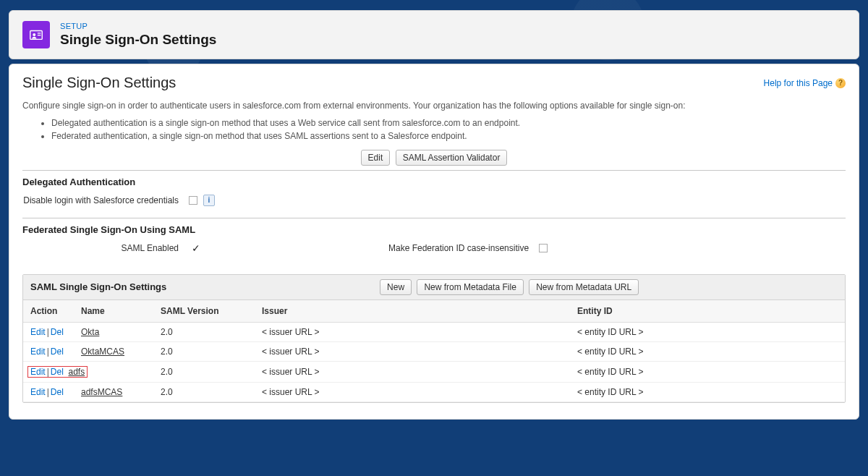  Describe the element at coordinates (470, 287) in the screenshot. I see `new-from-file-button: New from Metadata File` at that location.